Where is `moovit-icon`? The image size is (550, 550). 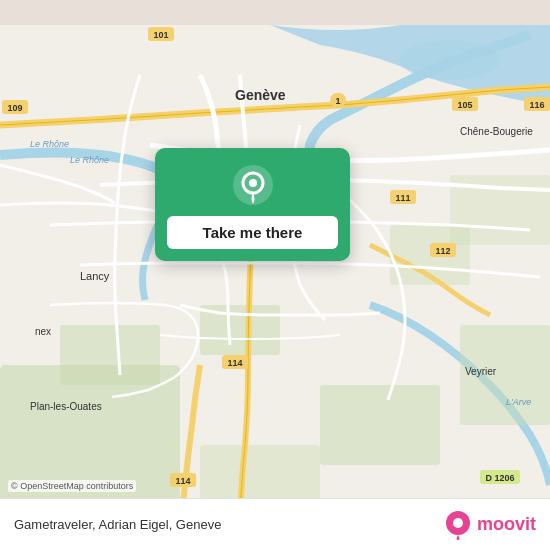 moovit-icon is located at coordinates (458, 525).